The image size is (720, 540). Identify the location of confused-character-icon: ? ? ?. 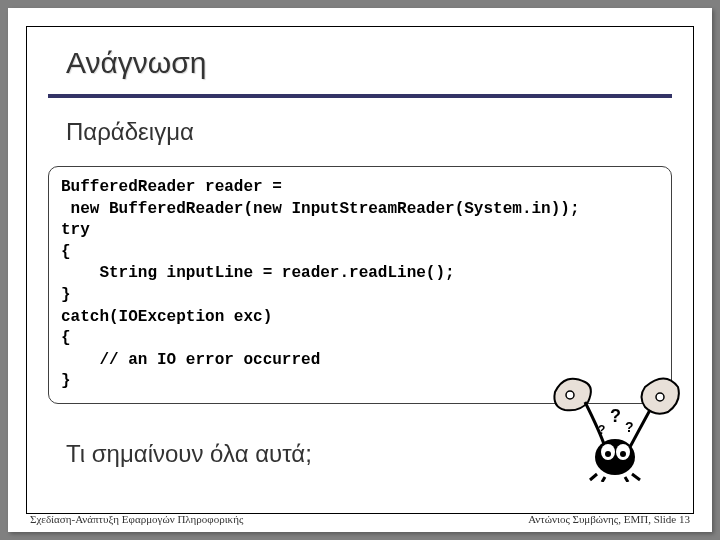
(615, 422).